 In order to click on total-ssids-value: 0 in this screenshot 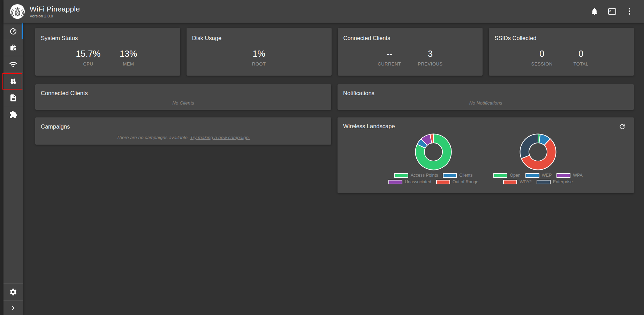, I will do `click(581, 54)`.